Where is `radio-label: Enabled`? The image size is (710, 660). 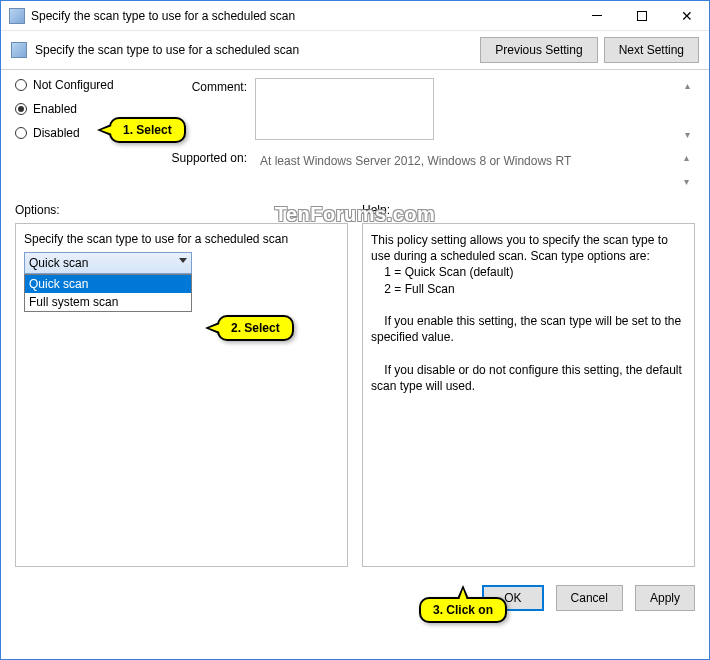 radio-label: Enabled is located at coordinates (55, 109).